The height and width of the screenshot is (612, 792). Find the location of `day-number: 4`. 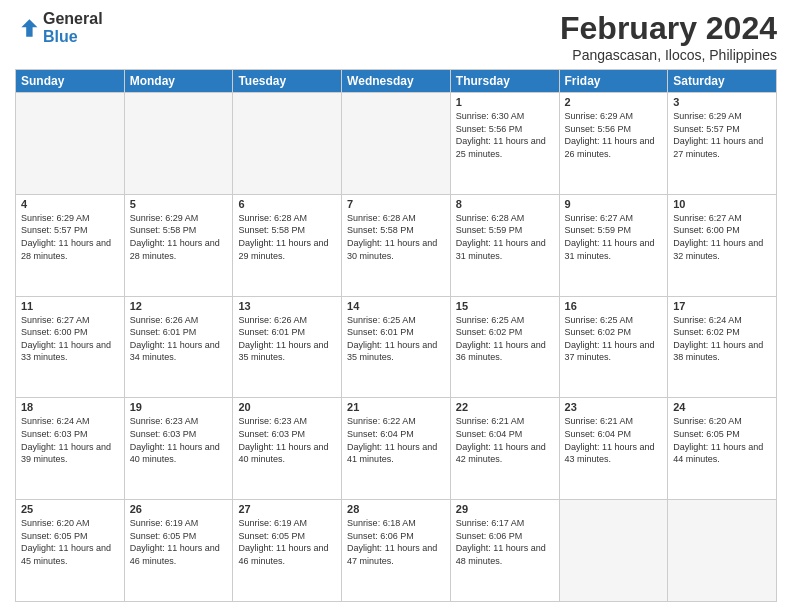

day-number: 4 is located at coordinates (70, 204).